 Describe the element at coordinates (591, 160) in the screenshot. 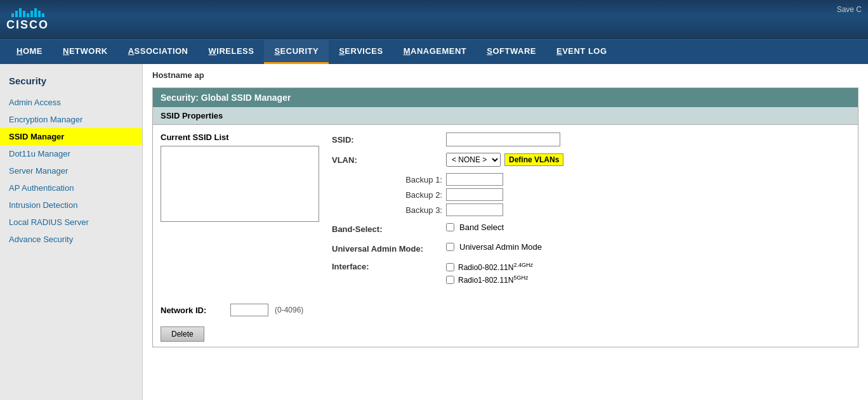

I see `vlan-field-row: VLAN: < NONE > Define VLANs` at that location.